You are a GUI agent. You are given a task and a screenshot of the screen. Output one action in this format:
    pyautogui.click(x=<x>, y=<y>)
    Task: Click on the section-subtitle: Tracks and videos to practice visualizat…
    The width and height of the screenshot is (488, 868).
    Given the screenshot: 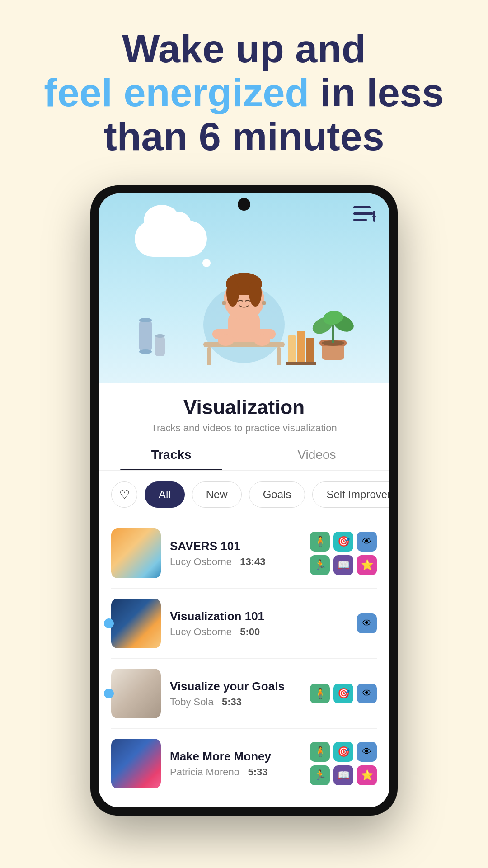 What is the action you would take?
    pyautogui.click(x=244, y=428)
    